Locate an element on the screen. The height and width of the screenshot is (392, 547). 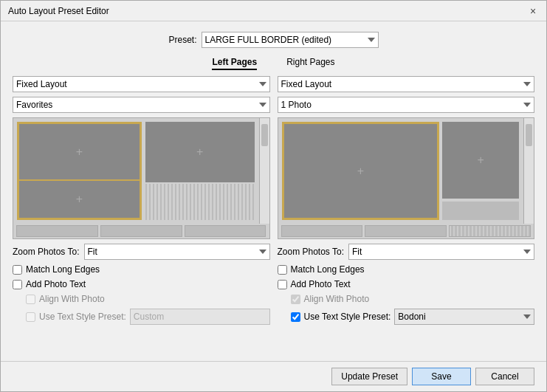
title-bar: Auto Layout Preset Editor × is located at coordinates (273, 11).